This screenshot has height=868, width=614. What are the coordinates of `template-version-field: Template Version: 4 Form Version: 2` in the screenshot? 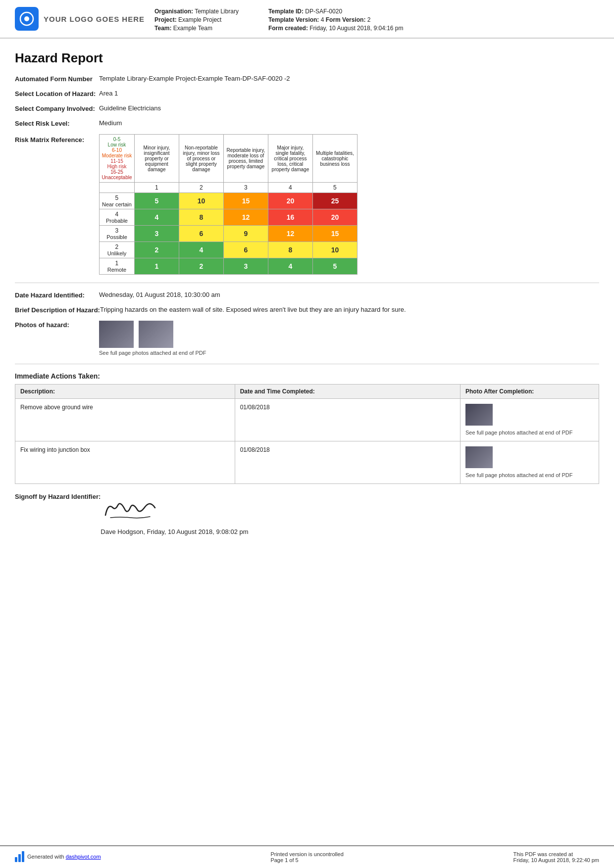 It's located at (336, 20).